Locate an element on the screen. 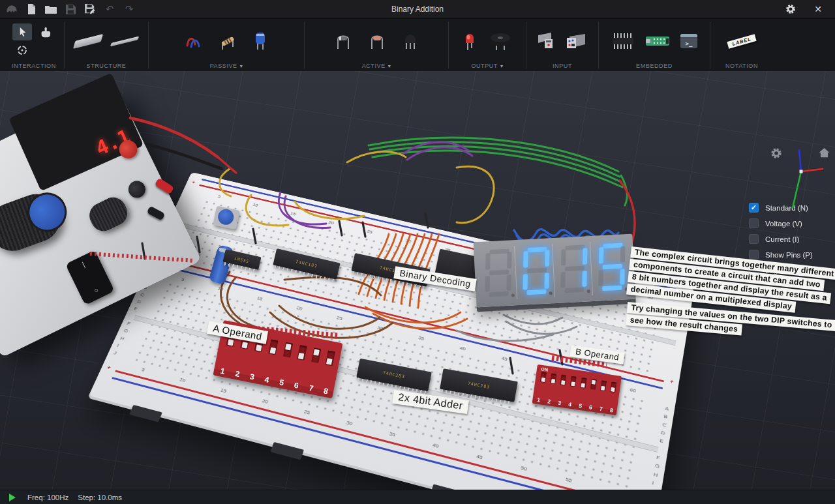 The width and height of the screenshot is (835, 504). column-number: 15 is located at coordinates (224, 391).